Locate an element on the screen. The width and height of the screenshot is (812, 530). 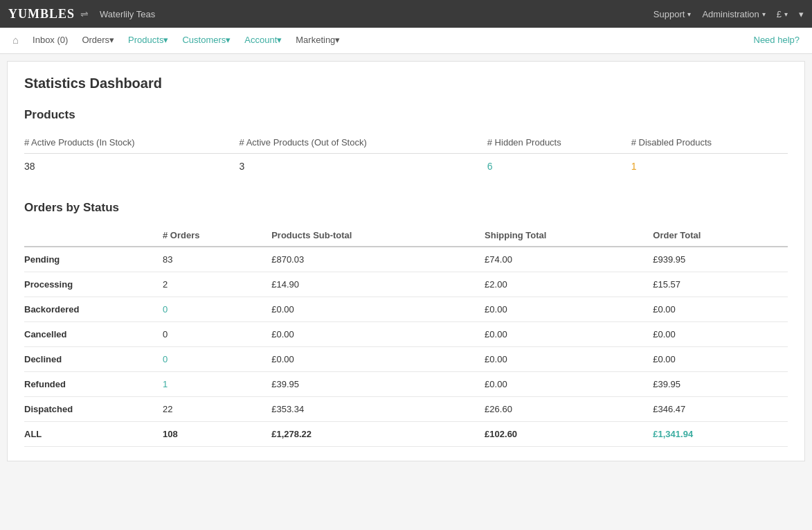
order-total-cell: £39.95 is located at coordinates (720, 385).